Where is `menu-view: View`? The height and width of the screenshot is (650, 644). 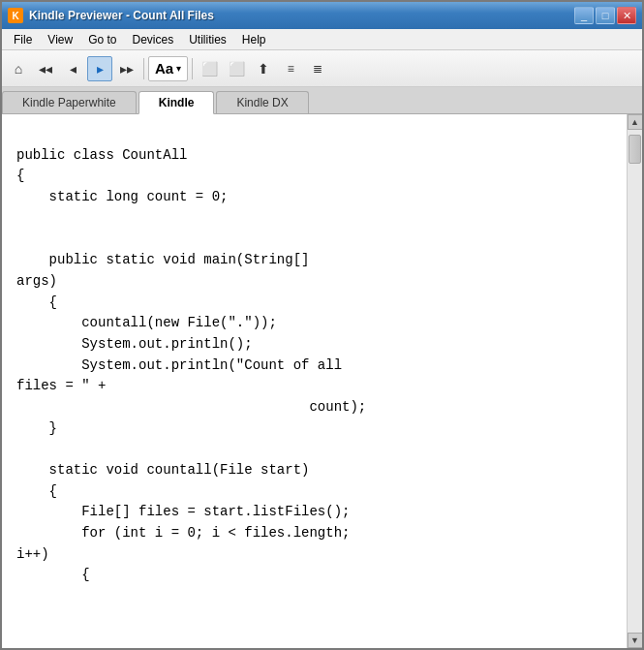 menu-view: View is located at coordinates (60, 40).